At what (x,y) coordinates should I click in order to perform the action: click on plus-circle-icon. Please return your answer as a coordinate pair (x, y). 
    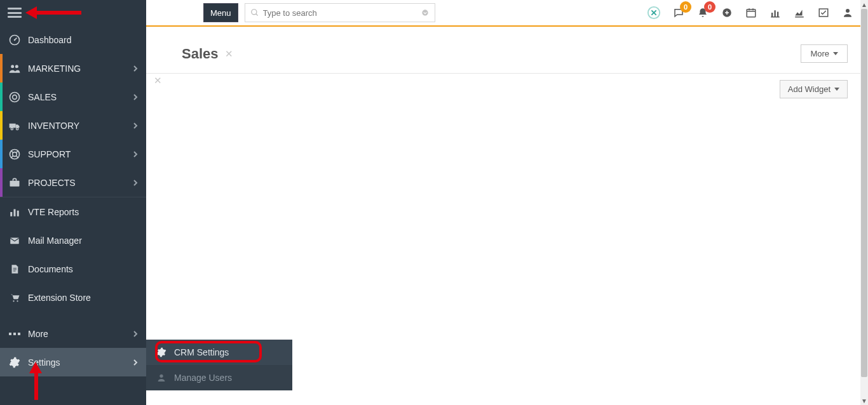
    Looking at the image, I should click on (727, 13).